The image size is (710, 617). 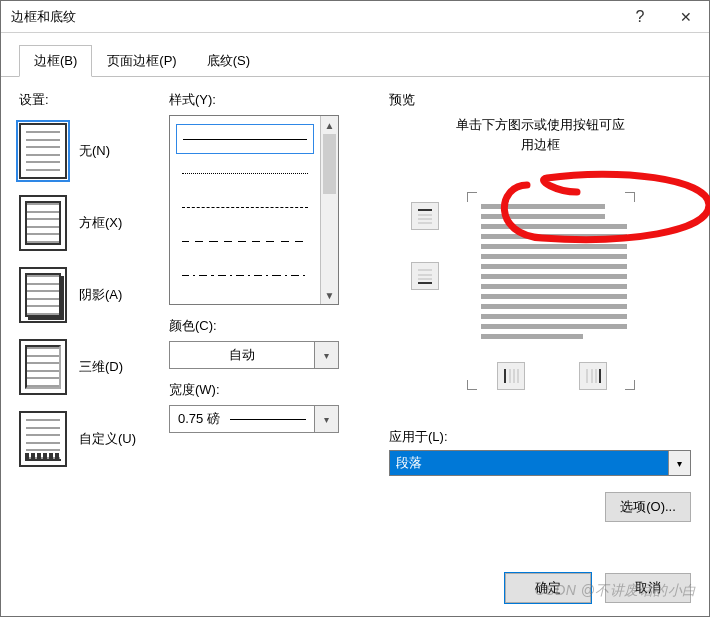 I want to click on width-sample-line, so click(x=268, y=420).